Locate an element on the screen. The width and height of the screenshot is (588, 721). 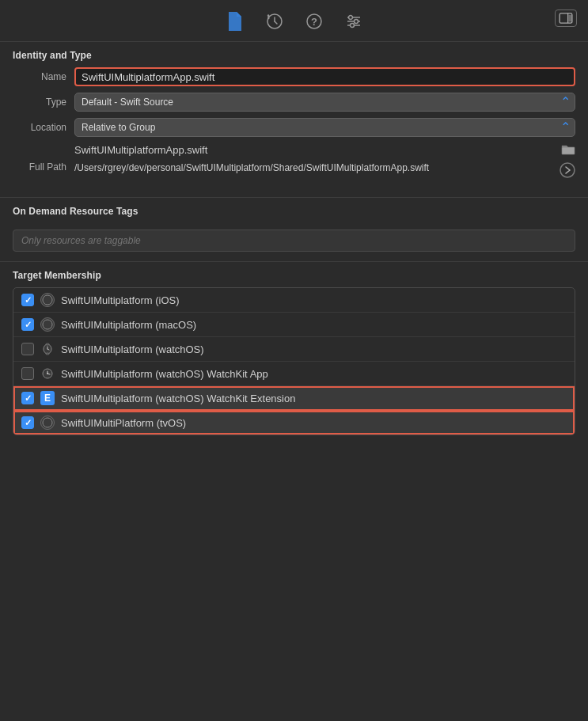
ios-target-icon is located at coordinates (47, 300).